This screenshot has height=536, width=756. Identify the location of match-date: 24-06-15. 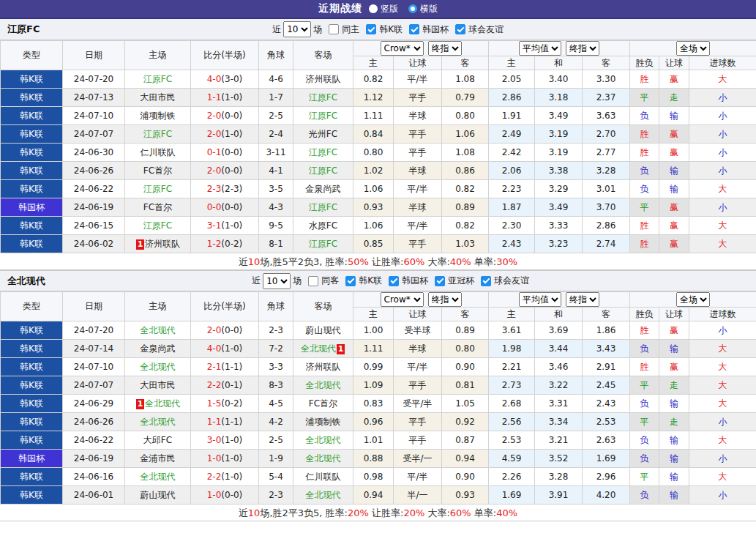
(94, 226).